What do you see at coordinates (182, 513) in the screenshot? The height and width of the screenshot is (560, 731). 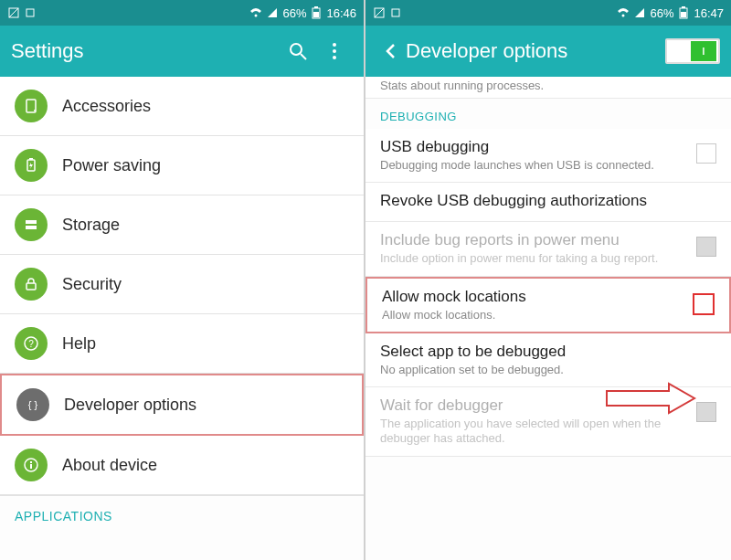 I see `section-header-applications: APPLICATIONS` at bounding box center [182, 513].